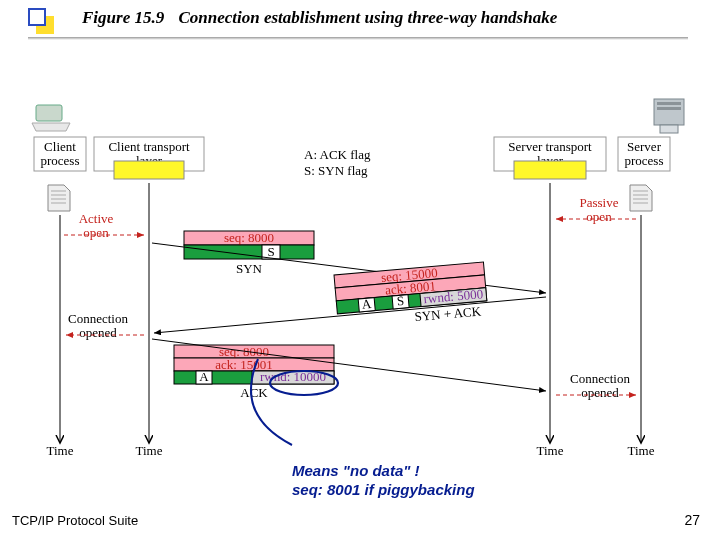 The image size is (720, 540). I want to click on svg-text: ACK, so click(254, 392).